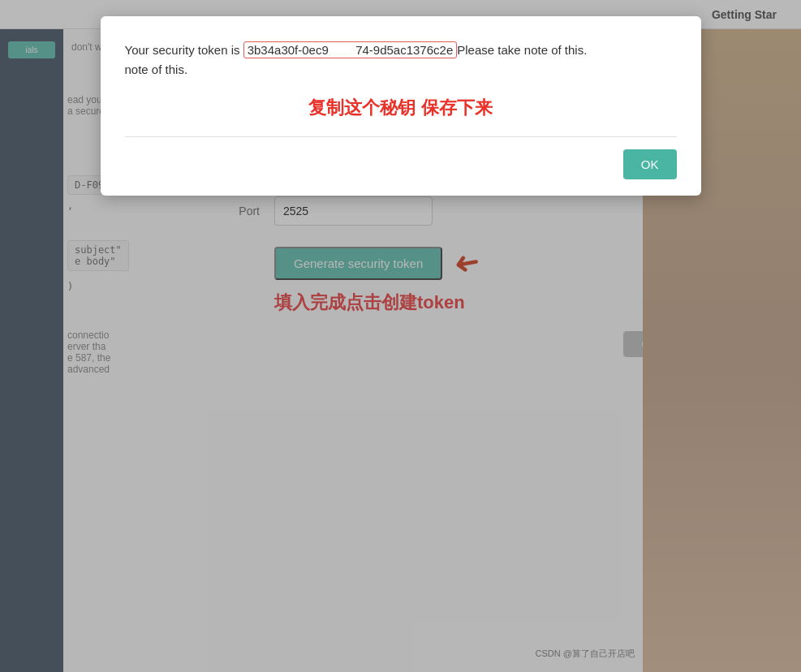 This screenshot has height=672, width=801. Describe the element at coordinates (351, 50) in the screenshot. I see `security-token-display: 3b34a30f-0ec9 74-9d5ac1376c2e` at that location.